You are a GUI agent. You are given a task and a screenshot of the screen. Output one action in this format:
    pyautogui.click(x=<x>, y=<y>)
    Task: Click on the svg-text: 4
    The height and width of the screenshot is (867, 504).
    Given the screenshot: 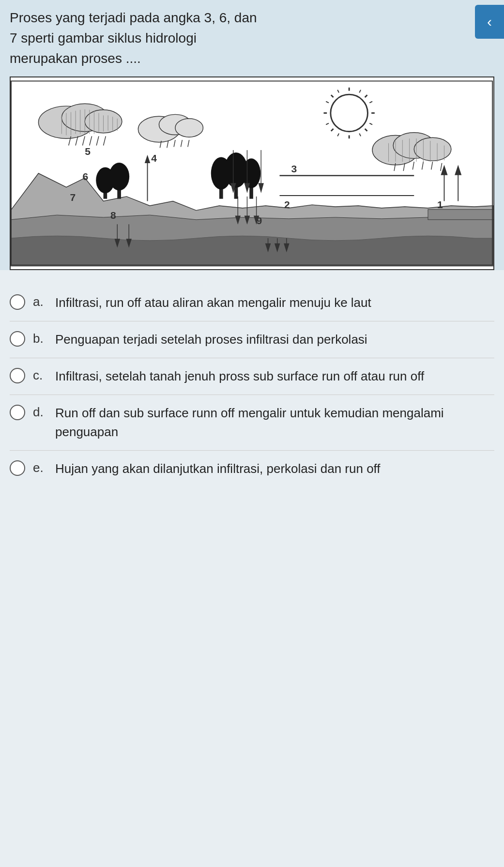 What is the action you would take?
    pyautogui.click(x=154, y=158)
    